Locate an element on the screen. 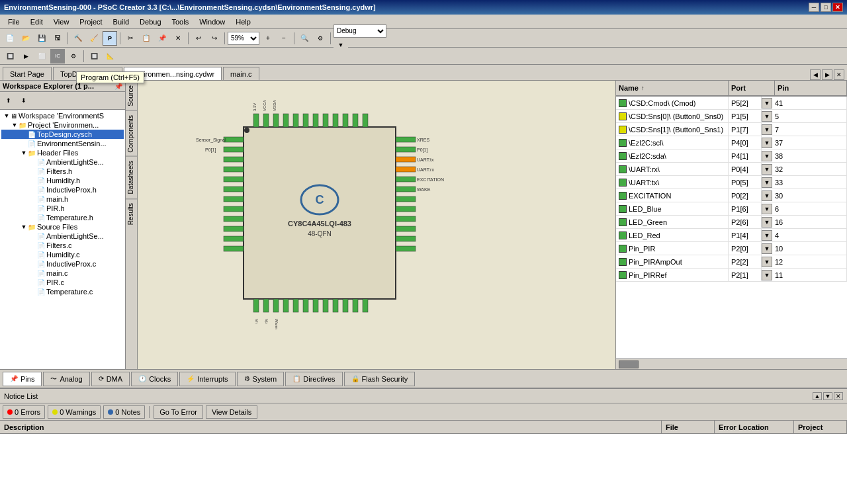  open-button: 📂 is located at coordinates (26, 38).